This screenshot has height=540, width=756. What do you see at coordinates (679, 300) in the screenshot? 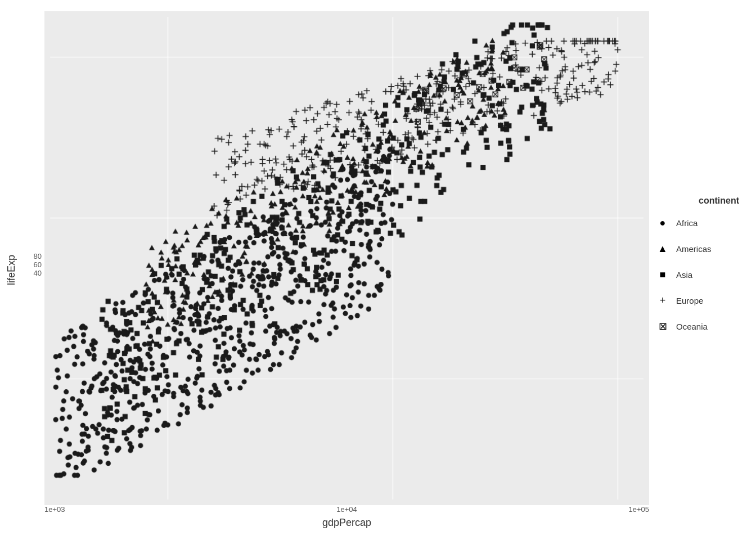
I see `legend-item-europe: + Europe` at bounding box center [679, 300].